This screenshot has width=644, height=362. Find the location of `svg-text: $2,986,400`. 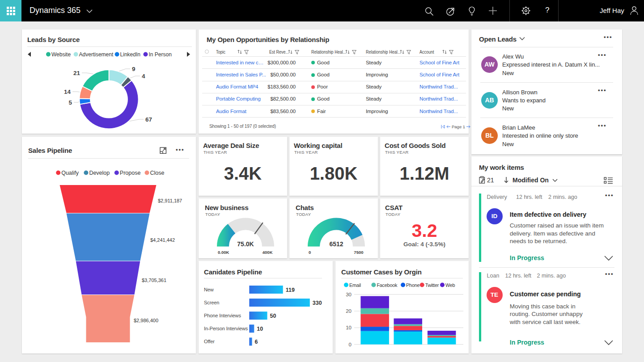

svg-text: $2,986,400 is located at coordinates (146, 320).